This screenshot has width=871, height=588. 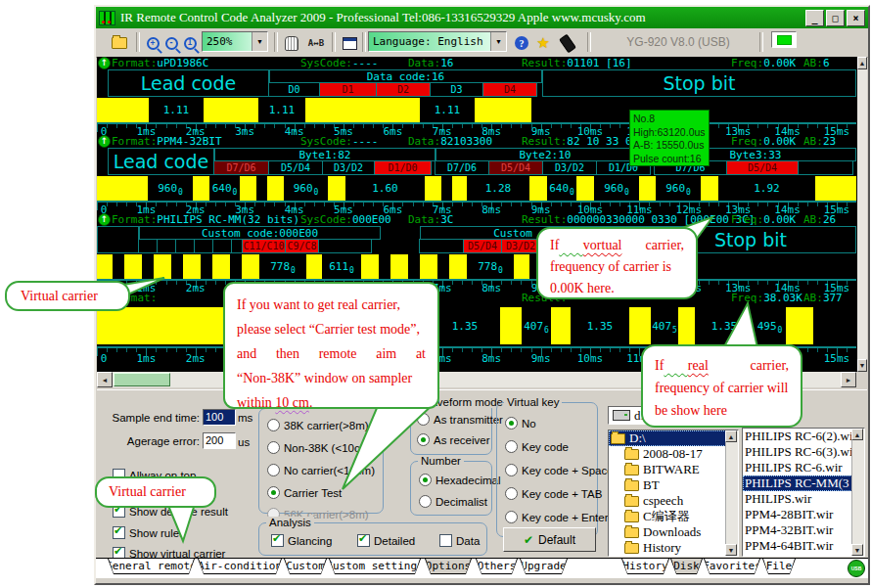 What do you see at coordinates (646, 566) in the screenshot?
I see `tab-history: History` at bounding box center [646, 566].